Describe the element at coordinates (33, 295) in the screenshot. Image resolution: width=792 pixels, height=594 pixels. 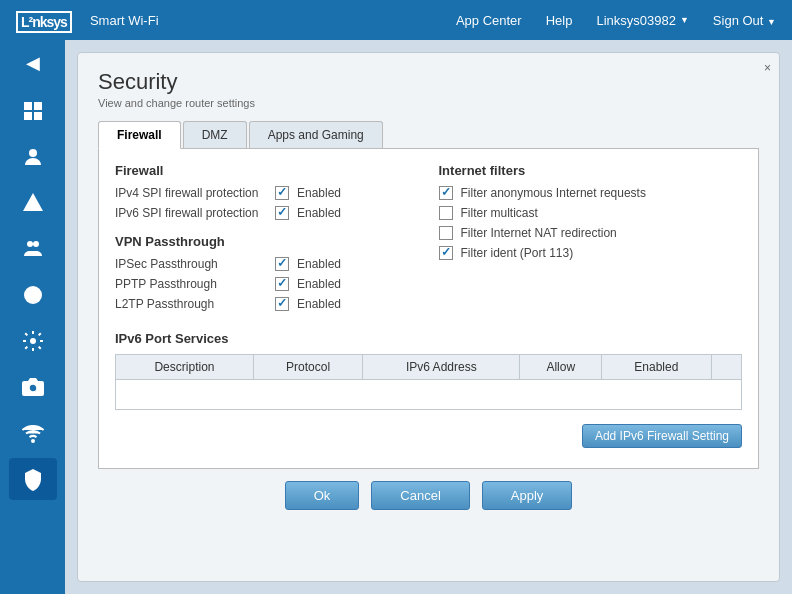
I see `sidebar-item-media` at that location.